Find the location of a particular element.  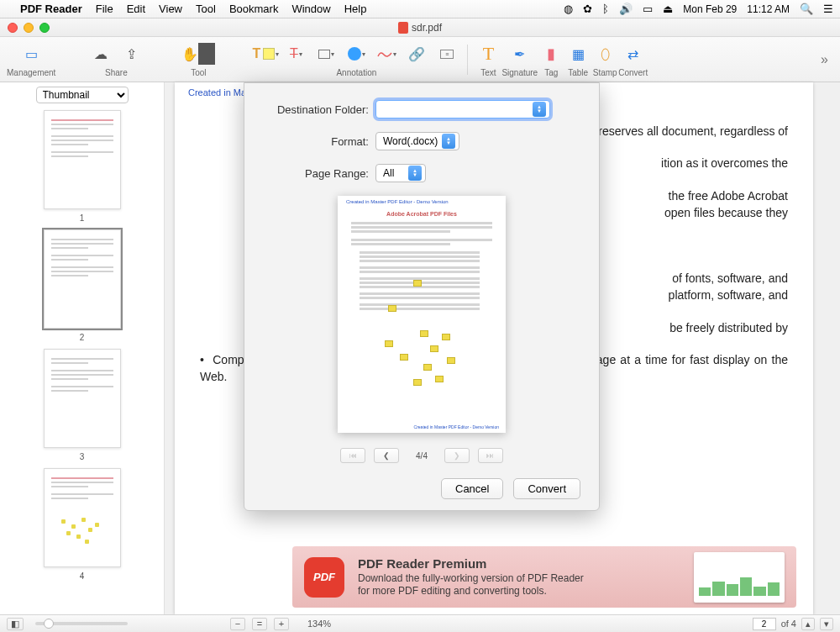

date-display: Mon Feb 29 is located at coordinates (710, 9).